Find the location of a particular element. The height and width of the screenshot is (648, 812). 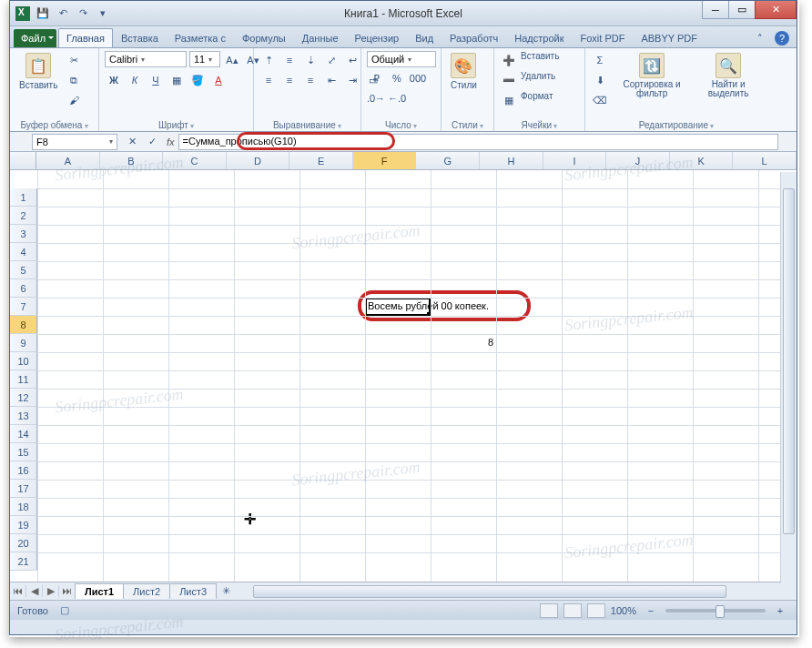

column-header-H: H is located at coordinates (512, 160).